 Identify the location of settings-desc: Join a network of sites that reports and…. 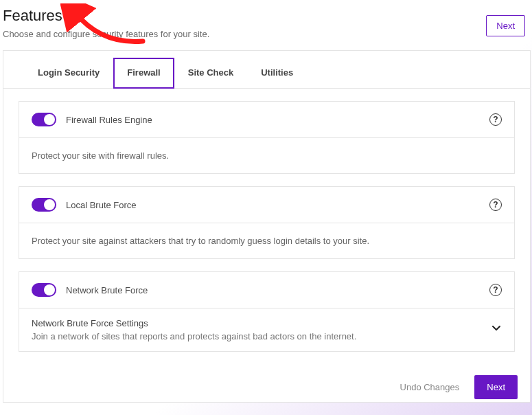
(261, 337).